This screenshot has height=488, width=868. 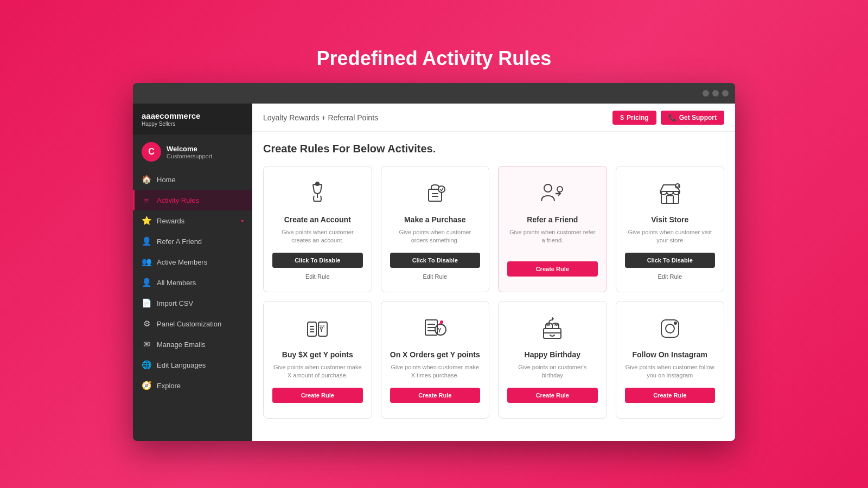 I want to click on sidebar-item-explore-label: Explore, so click(x=169, y=386).